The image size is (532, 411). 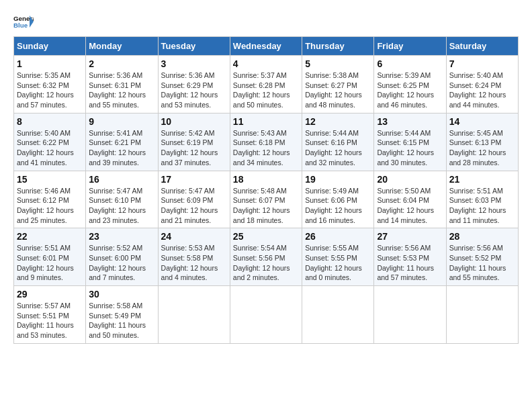 I want to click on calendar-cell: 21Sunrise: 5:51 AMSunset: 6:03 PMDayligh…, so click(x=482, y=199).